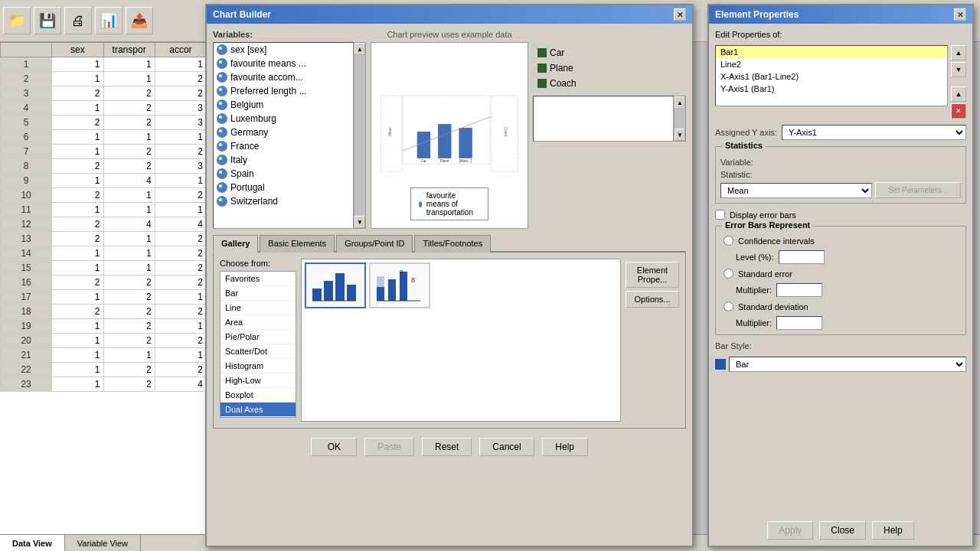  I want to click on element-props-close-button: ✕, so click(960, 15).